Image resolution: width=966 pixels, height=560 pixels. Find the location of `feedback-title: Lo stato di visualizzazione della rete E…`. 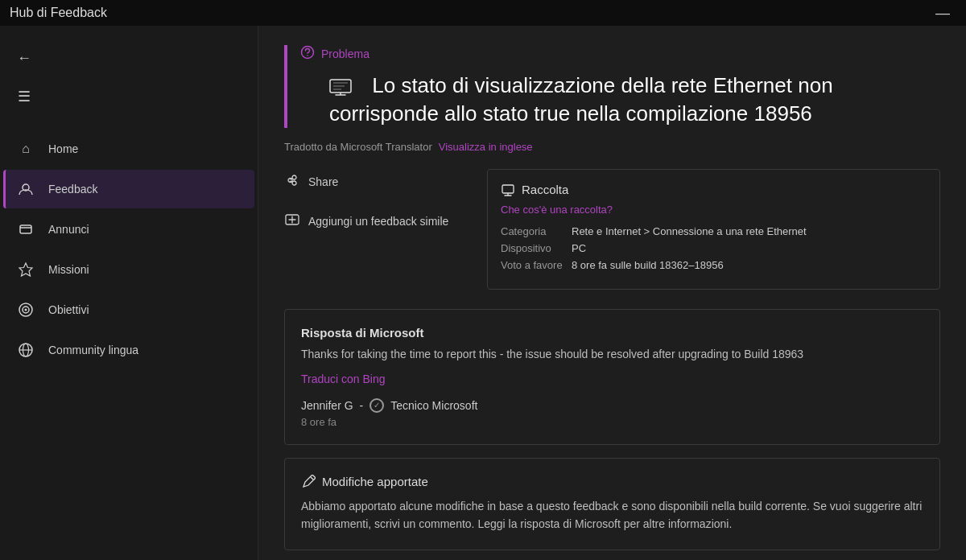

feedback-title: Lo stato di visualizzazione della rete E… is located at coordinates (620, 100).